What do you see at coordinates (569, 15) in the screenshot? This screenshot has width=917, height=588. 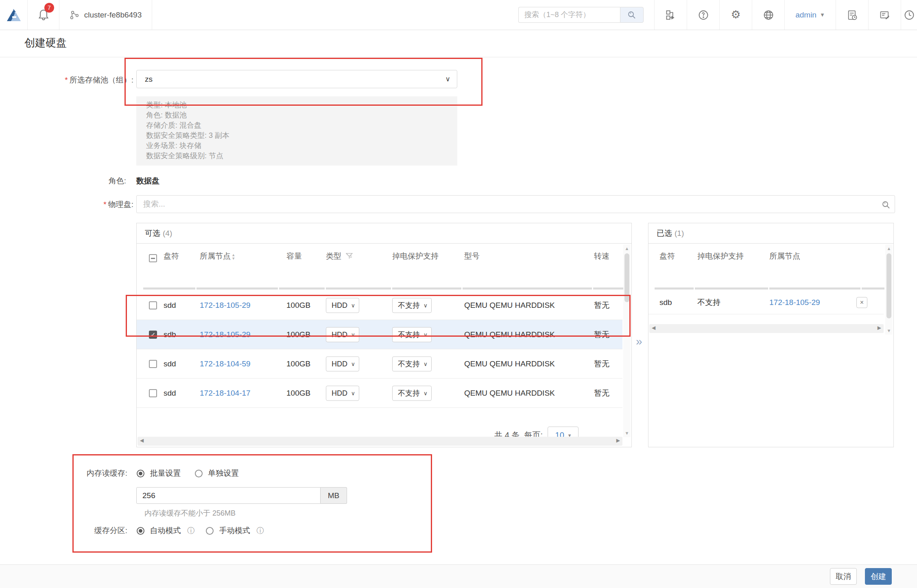 I see `header-search-input` at bounding box center [569, 15].